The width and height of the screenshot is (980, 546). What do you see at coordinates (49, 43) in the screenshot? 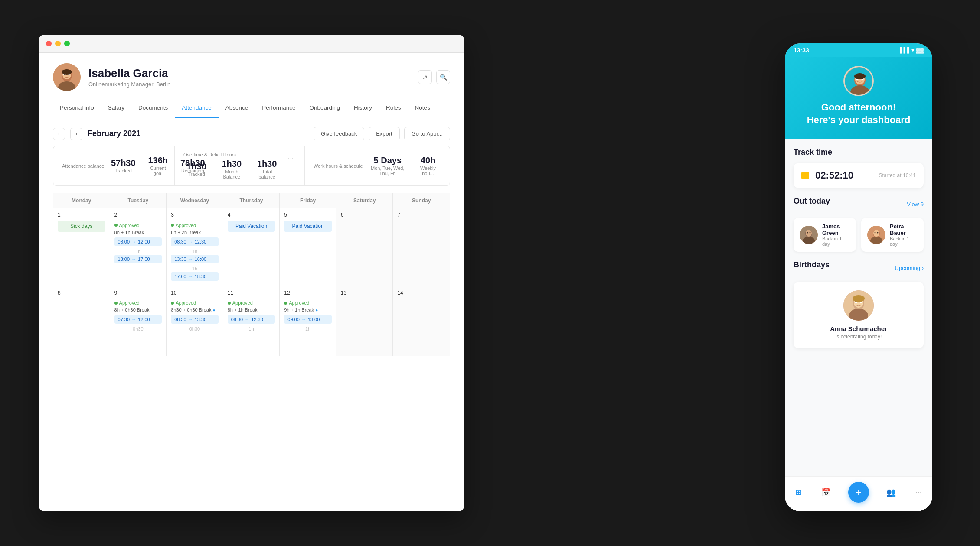
I see `close-button` at bounding box center [49, 43].